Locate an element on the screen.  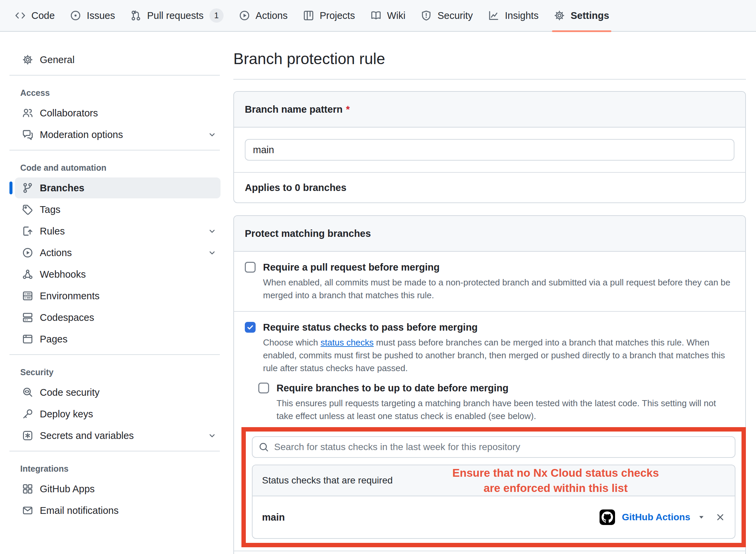
sidebar-item-moderation-options: Moderation options is located at coordinates (118, 135).